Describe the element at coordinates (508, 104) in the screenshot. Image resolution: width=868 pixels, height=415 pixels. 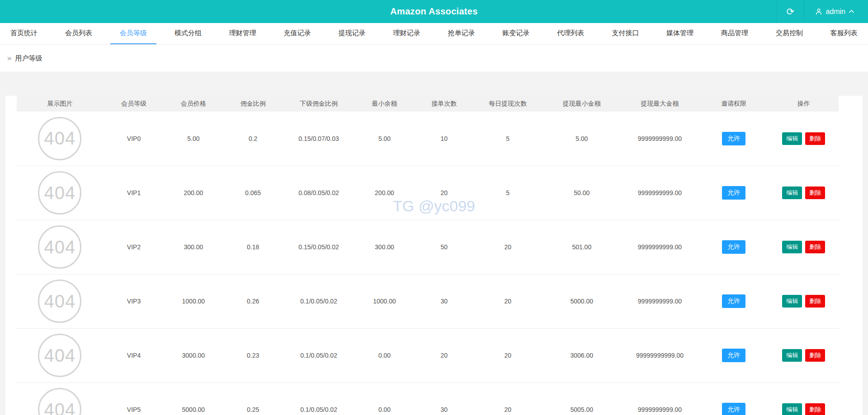
I see `column-header: 每日提现次数` at that location.